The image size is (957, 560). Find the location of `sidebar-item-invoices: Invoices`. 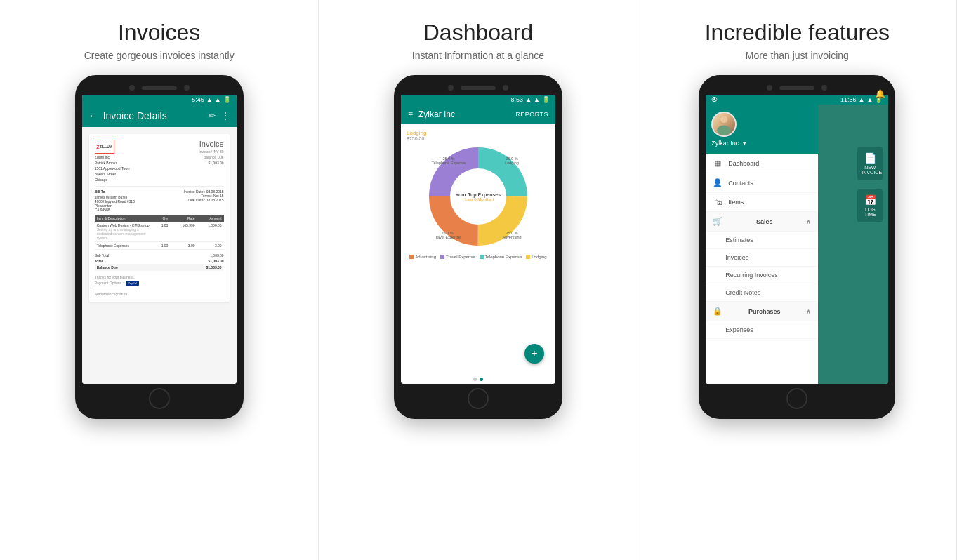

sidebar-item-invoices: Invoices is located at coordinates (762, 258).